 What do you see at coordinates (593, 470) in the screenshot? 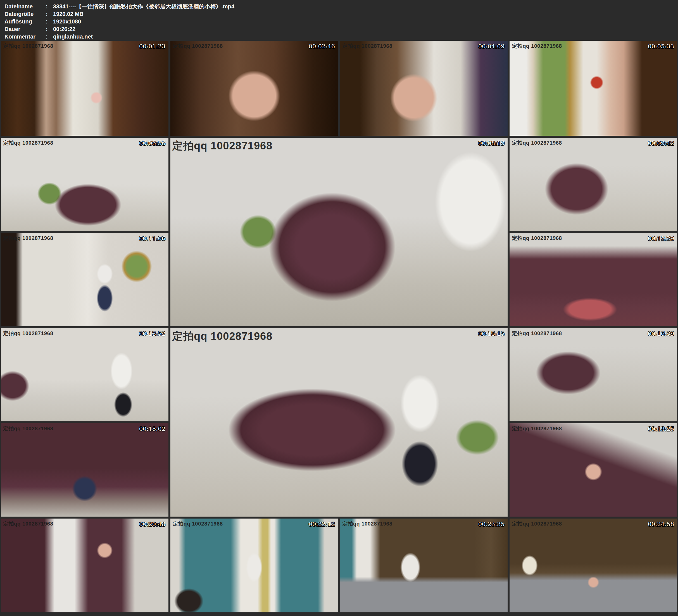
I see `video-thumbnail-14: 定拍qq 1002871968 00:19:25` at bounding box center [593, 470].